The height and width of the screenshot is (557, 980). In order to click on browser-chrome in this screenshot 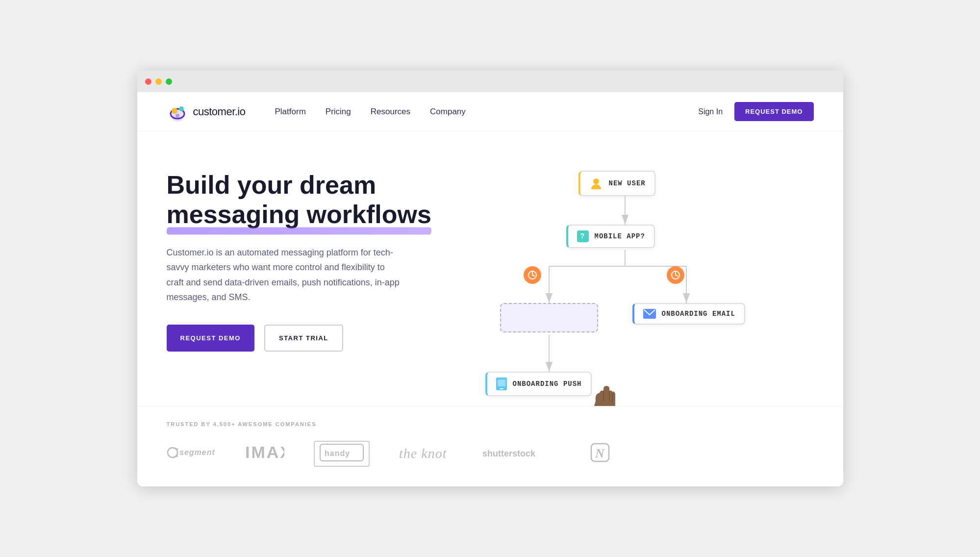, I will do `click(490, 81)`.